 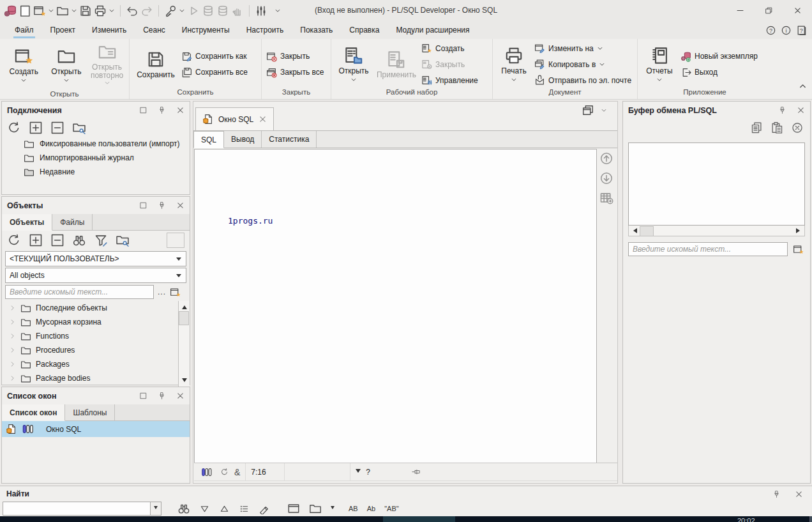 I want to click on horizontal-scrollbar, so click(x=716, y=231).